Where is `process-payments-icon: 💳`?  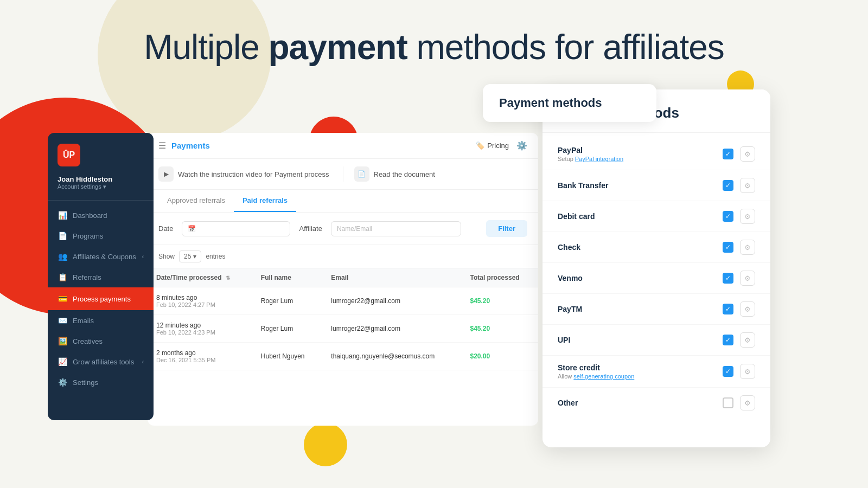 process-payments-icon: 💳 is located at coordinates (62, 299).